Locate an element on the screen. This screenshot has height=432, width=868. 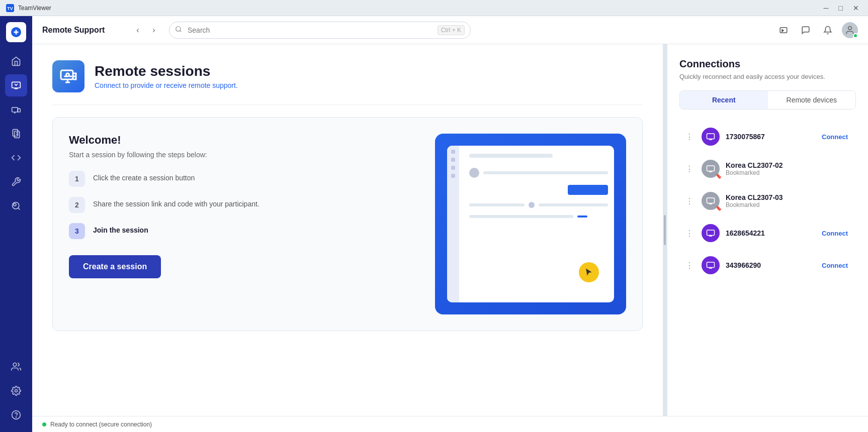
connection-sub-2: Bookmarked is located at coordinates (789, 173).